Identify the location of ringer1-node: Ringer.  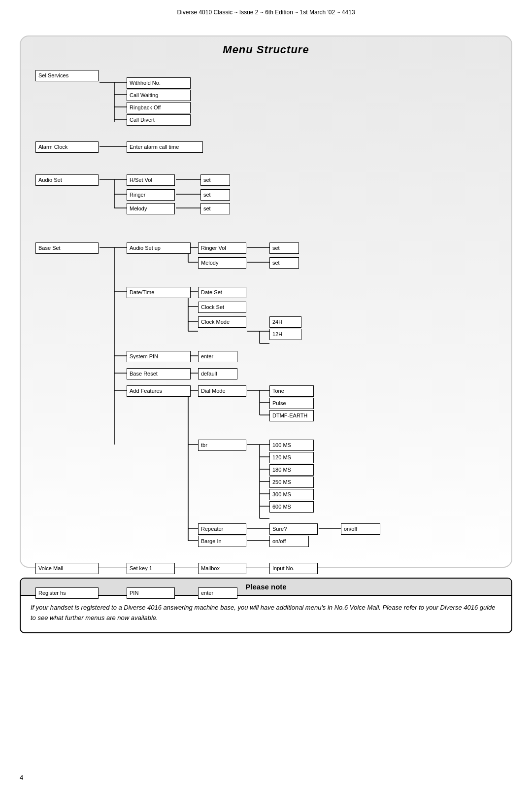
(151, 195).